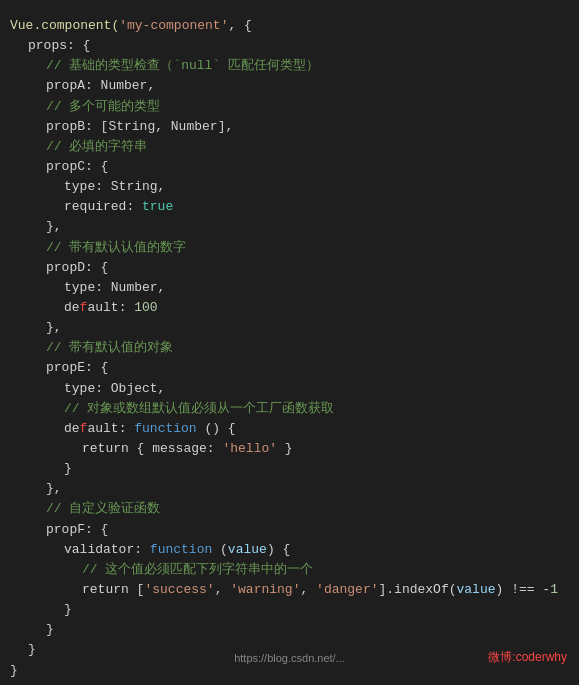 Image resolution: width=579 pixels, height=685 pixels. I want to click on code-token: propC: {, so click(77, 167).